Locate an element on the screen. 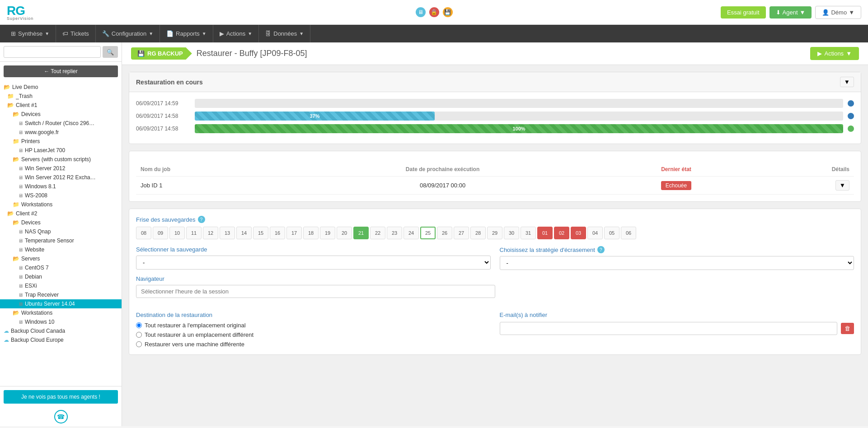 Image resolution: width=868 pixels, height=428 pixels. tree-item: 📁Printers is located at coordinates (61, 141).